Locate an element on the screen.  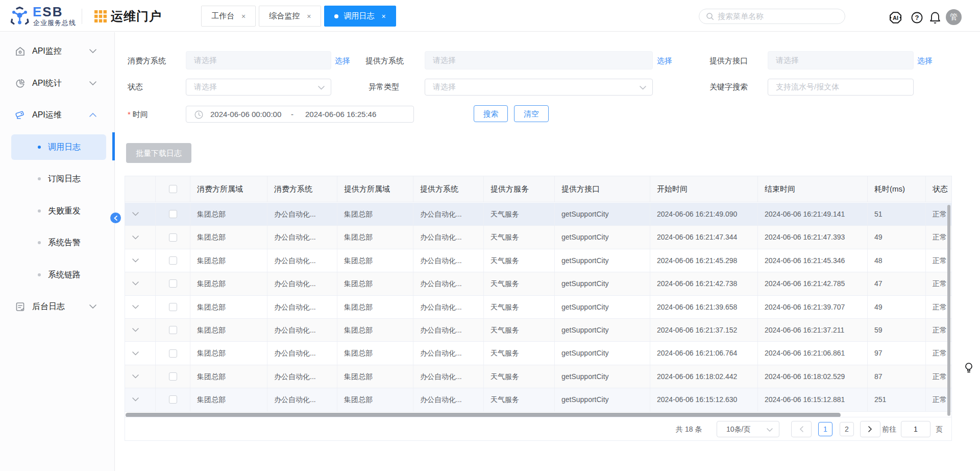
consumer-system-pick-link: 选择 is located at coordinates (342, 61).